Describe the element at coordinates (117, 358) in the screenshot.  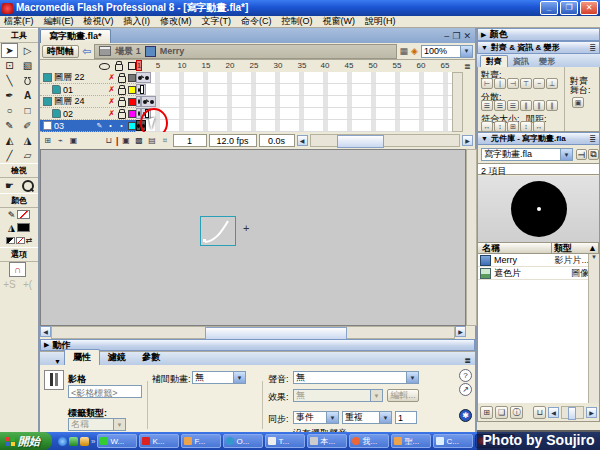
I see `tab-filters: 濾鏡` at that location.